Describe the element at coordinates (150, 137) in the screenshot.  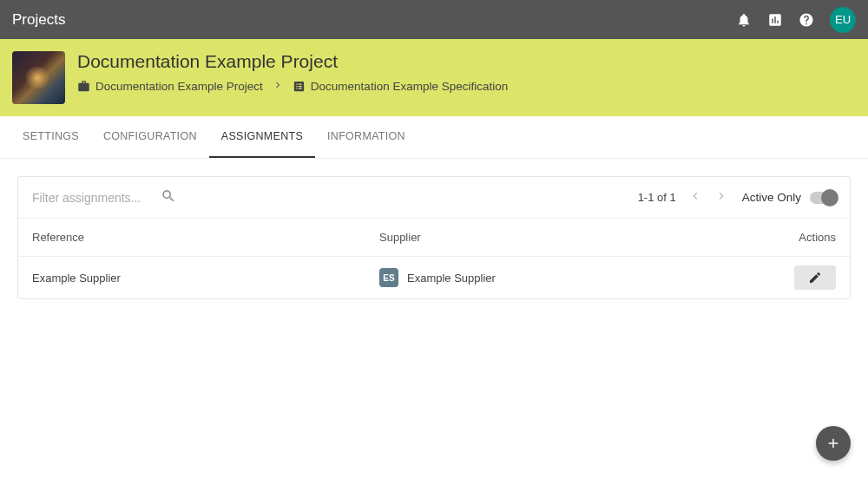
I see `tab-configuration: CONFIGURATION` at that location.